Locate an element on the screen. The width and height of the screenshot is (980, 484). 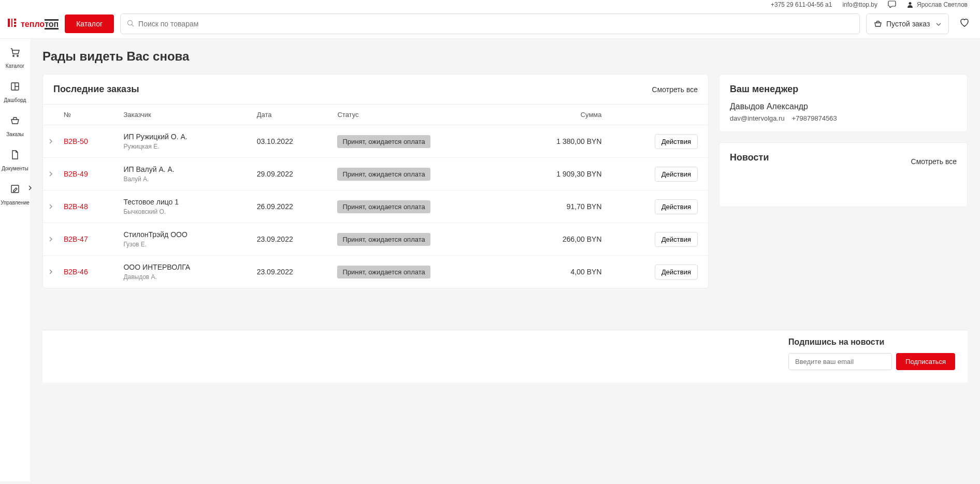
topbar: +375 29 611-04-56 а1 info@ttop.by Яросла… is located at coordinates (490, 5).